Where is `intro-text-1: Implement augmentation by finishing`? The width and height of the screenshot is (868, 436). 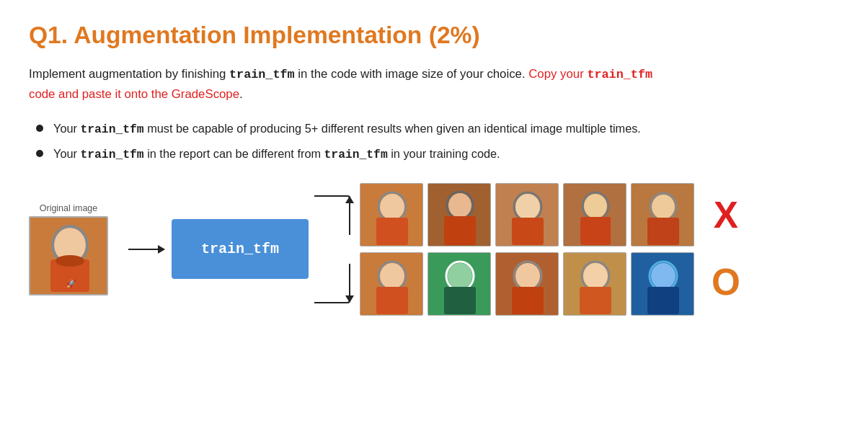 intro-text-1: Implement augmentation by finishing is located at coordinates (129, 74).